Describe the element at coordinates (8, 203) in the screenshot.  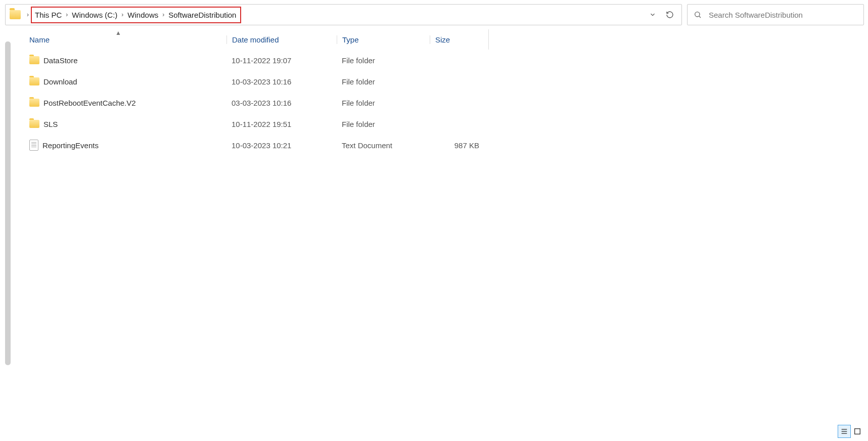
I see `navigation-scrollbar` at that location.